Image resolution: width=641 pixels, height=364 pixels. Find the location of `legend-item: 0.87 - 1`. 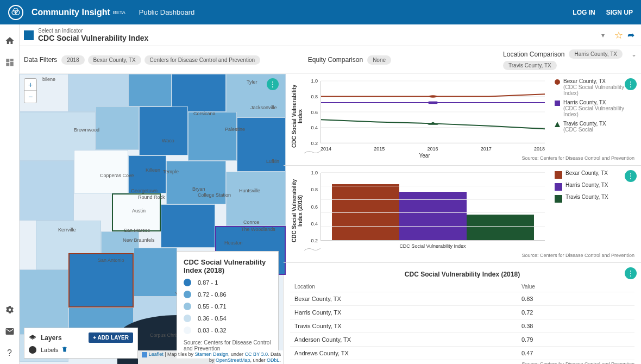

legend-item: 0.87 - 1 is located at coordinates (228, 283).